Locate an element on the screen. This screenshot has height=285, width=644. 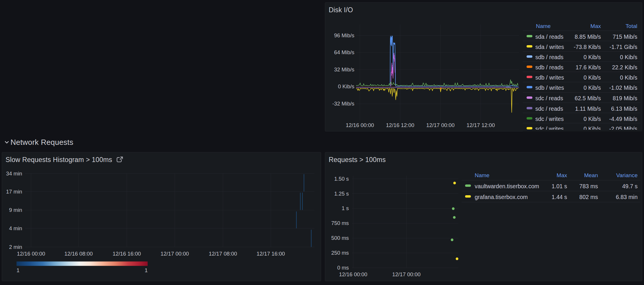
svg-text: 12/16 16:00 is located at coordinates (126, 254).